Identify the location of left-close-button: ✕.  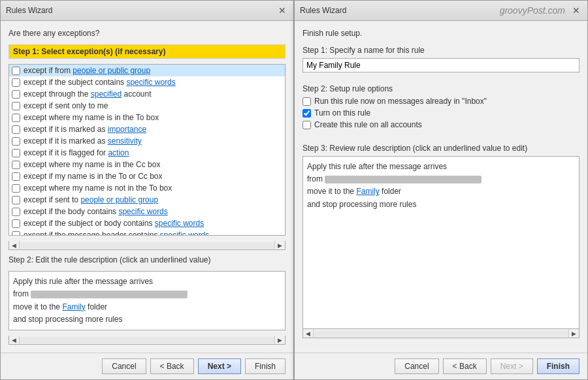
(282, 10).